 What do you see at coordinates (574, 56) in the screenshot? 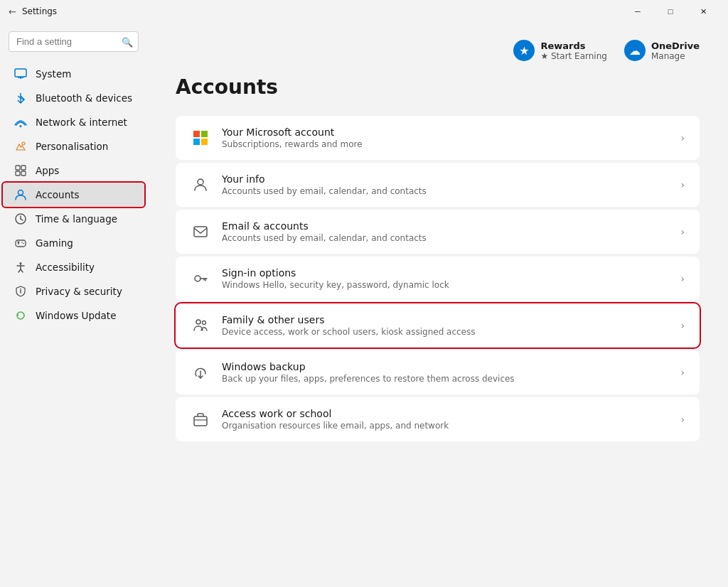
I see `rewards-sub: ★ Start Earning` at bounding box center [574, 56].